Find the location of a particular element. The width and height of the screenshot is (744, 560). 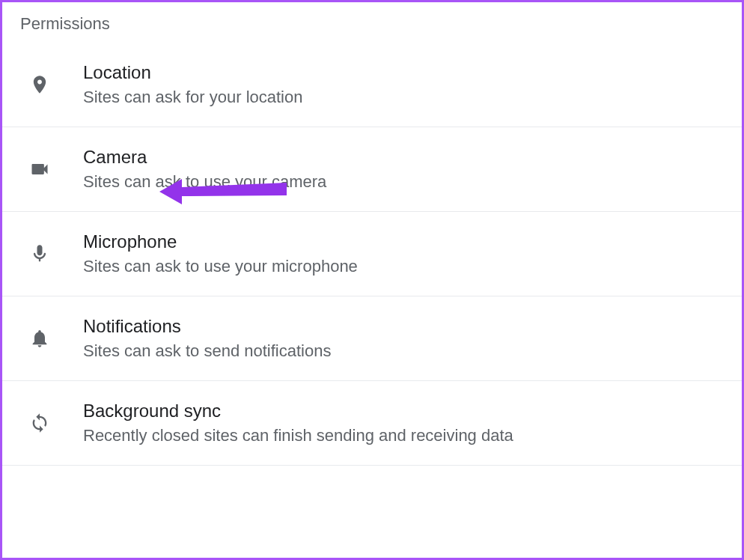

permission-title: Location is located at coordinates (403, 73).